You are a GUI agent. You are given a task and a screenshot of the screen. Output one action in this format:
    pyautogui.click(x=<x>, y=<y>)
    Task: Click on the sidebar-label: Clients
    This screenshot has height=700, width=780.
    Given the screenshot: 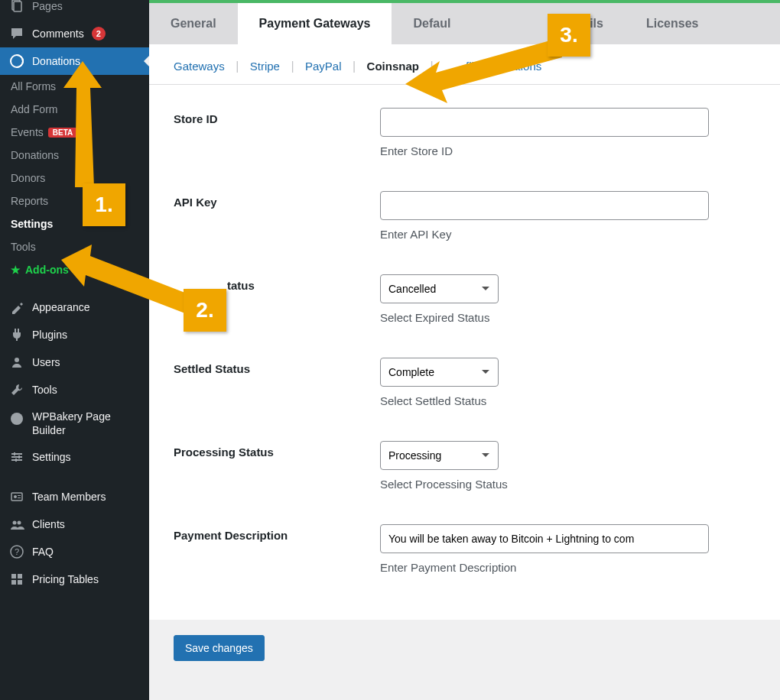 What is the action you would take?
    pyautogui.click(x=49, y=524)
    